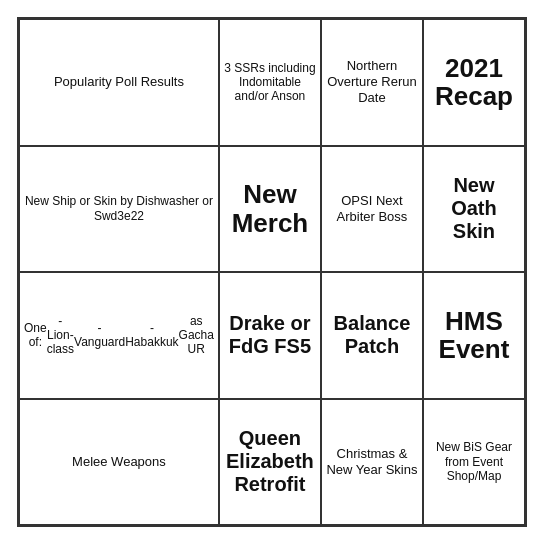 The height and width of the screenshot is (544, 544). Describe the element at coordinates (270, 82) in the screenshot. I see `bingo-cell-r0c1: 3 SSRs including Indomitable and/or Anso…` at that location.